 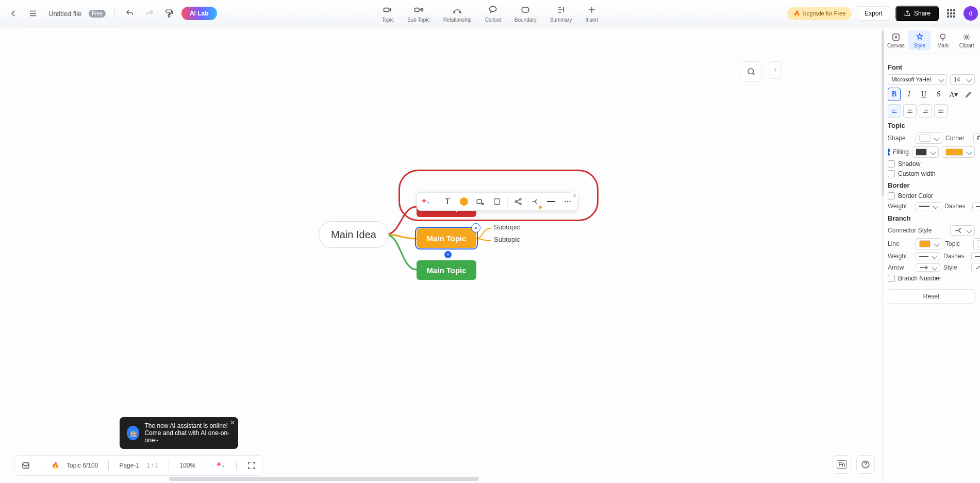 I want to click on avatar: d, so click(x=971, y=13).